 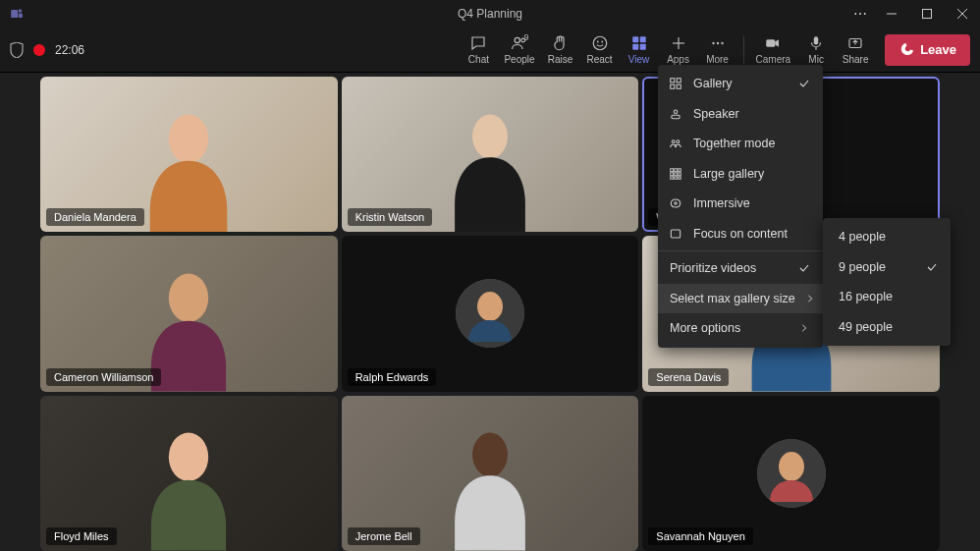 I want to click on view-label: View, so click(x=639, y=59).